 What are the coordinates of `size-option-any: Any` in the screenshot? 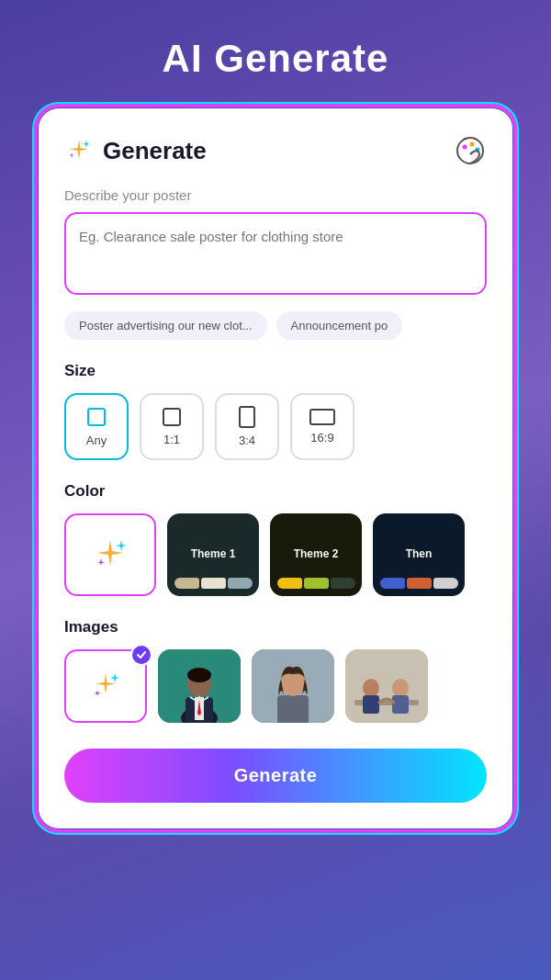 It's located at (96, 426).